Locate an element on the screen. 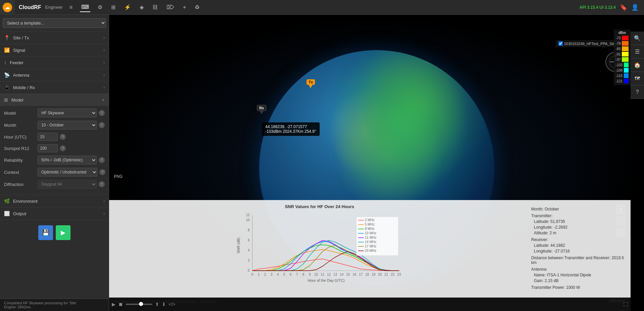 This screenshot has width=644, height=311. svg-text: 5 is located at coordinates (284, 274).